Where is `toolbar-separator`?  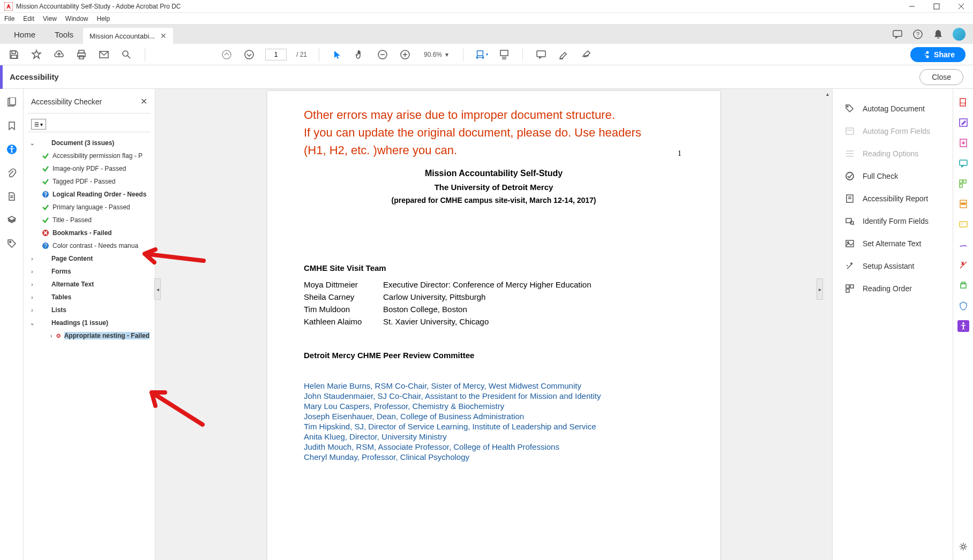 toolbar-separator is located at coordinates (319, 55).